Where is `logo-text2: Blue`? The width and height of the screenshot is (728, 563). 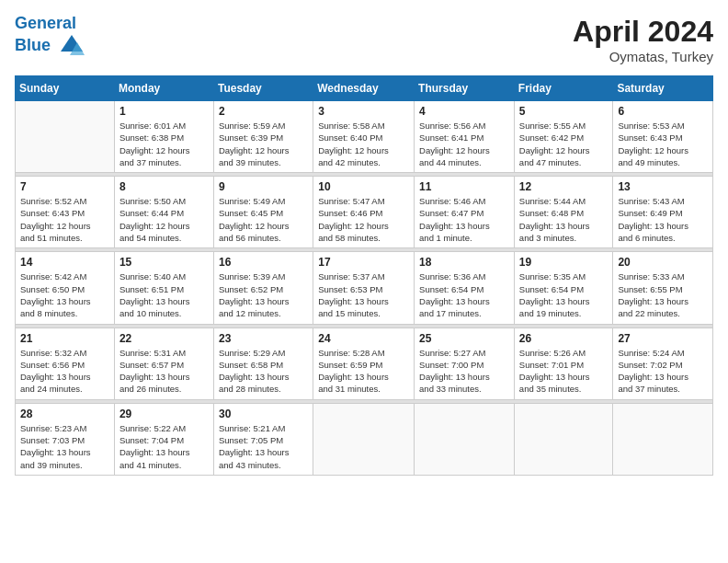
logo-text2: Blue is located at coordinates (50, 46).